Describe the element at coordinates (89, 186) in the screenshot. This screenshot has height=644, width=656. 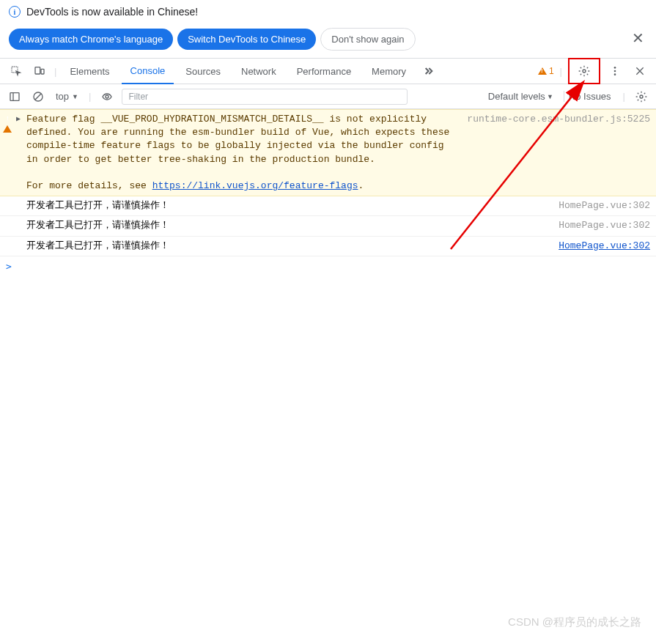
I see `warning-more-text: For more details, see` at that location.